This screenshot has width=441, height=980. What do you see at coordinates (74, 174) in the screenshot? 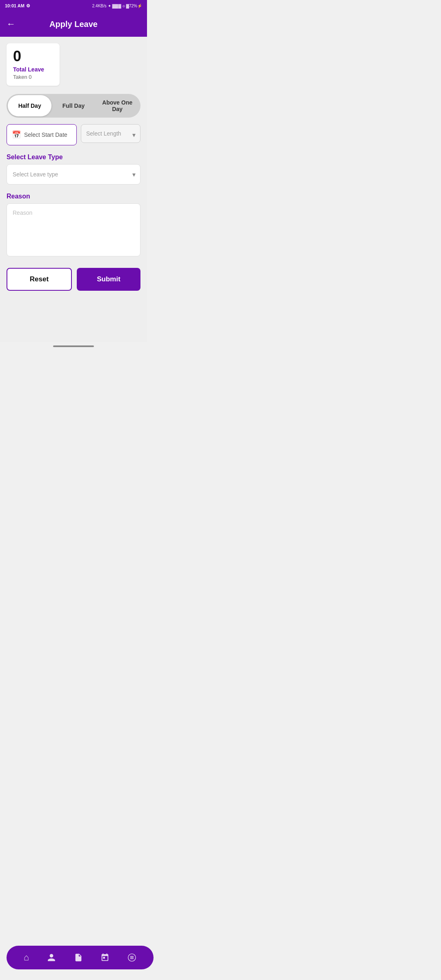
I see `leave-type-select: Select Leave type Casual Leave Sick Leav…` at bounding box center [74, 174].